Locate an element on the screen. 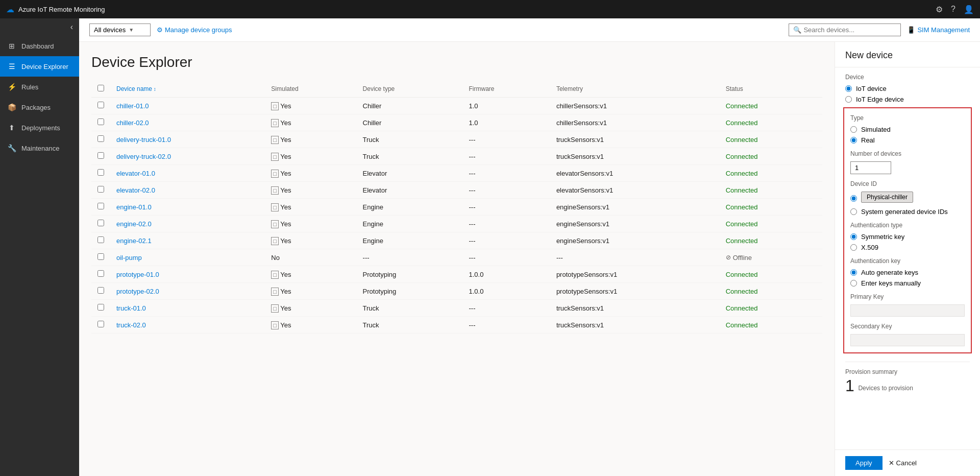 The height and width of the screenshot is (476, 980). col-firmware: Firmware is located at coordinates (506, 89).